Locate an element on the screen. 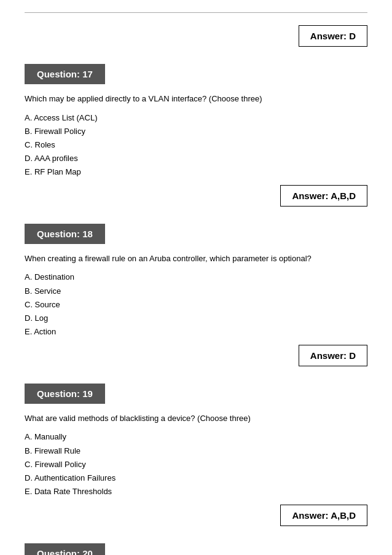  answer-18-box: Answer: D is located at coordinates (333, 355).